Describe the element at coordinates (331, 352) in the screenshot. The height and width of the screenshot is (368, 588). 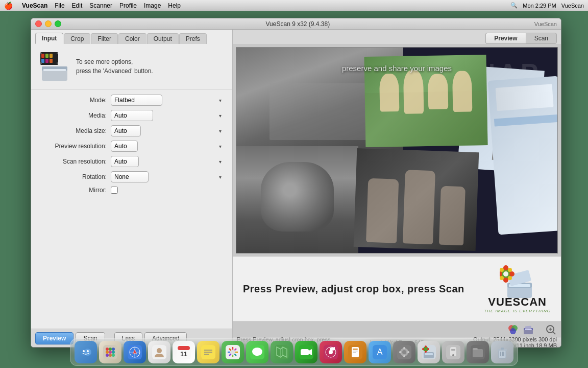
I see `dock-itunes` at that location.